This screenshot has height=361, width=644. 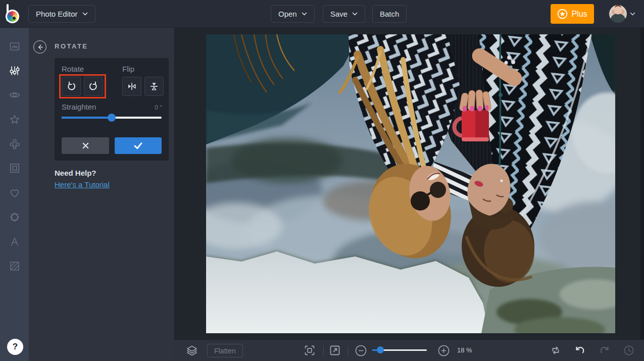 What do you see at coordinates (409, 350) in the screenshot?
I see `bottom-toolbar: Flatten 18 %` at bounding box center [409, 350].